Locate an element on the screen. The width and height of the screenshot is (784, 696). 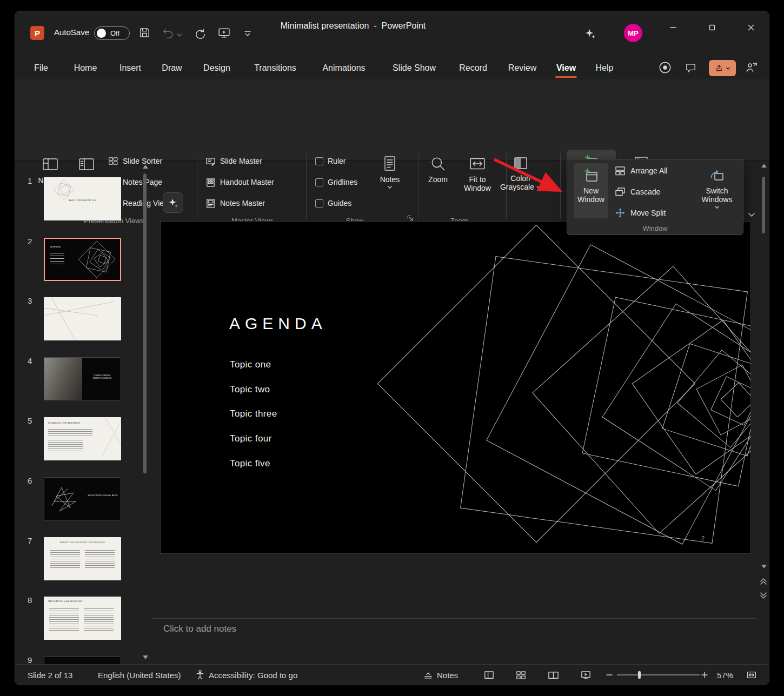
thumbnail-slide-3: THE POWER OF COMMUNICATION is located at coordinates (82, 319).